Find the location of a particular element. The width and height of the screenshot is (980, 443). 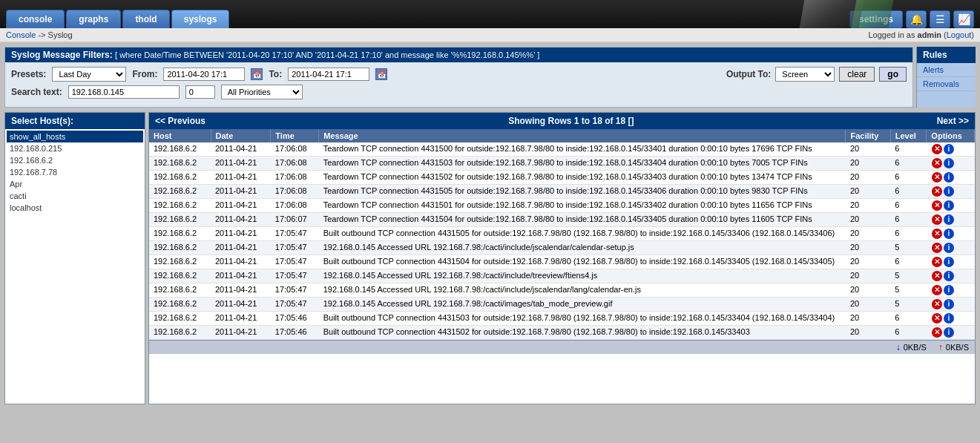

alerts-link: Alerts is located at coordinates (947, 70).